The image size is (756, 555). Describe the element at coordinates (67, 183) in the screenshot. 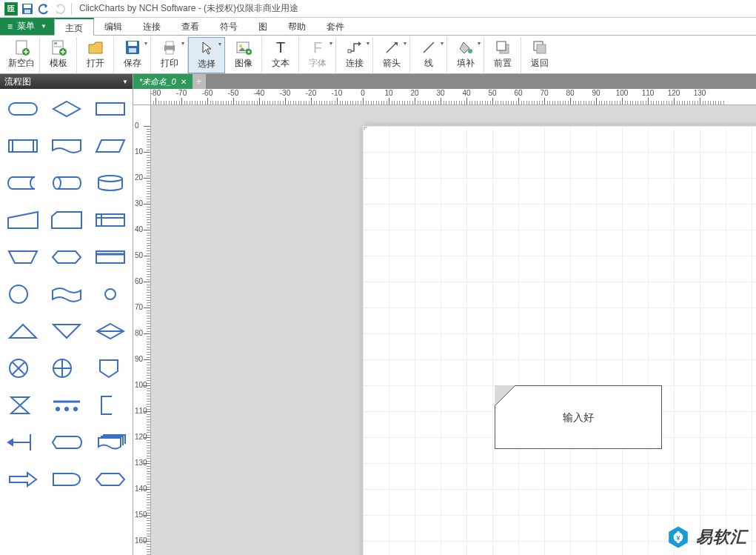

I see `shape-direct-data` at that location.